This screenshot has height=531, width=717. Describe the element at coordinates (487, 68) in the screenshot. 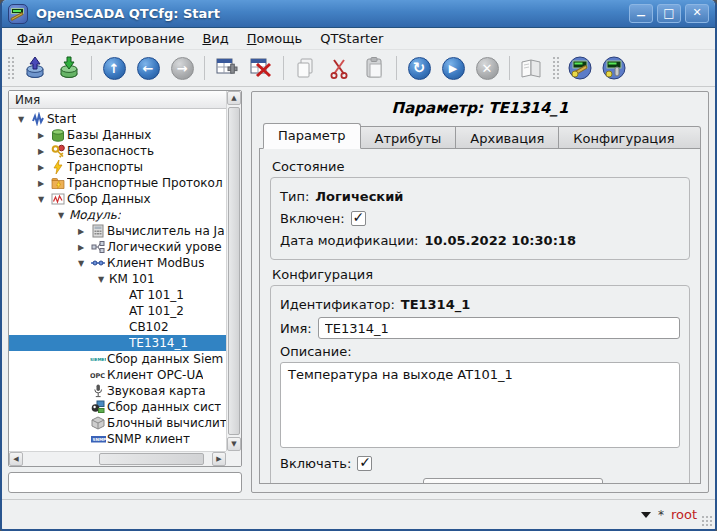

I see `stop-button: ✕` at that location.